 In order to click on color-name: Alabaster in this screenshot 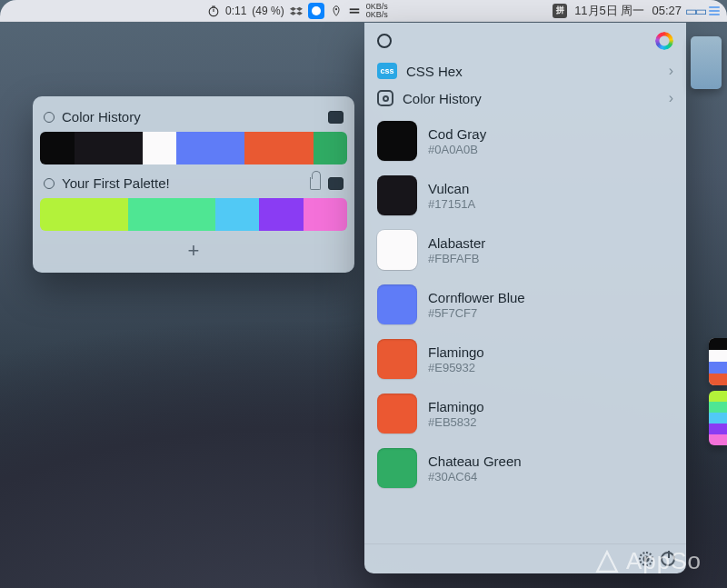, I will do `click(456, 244)`.